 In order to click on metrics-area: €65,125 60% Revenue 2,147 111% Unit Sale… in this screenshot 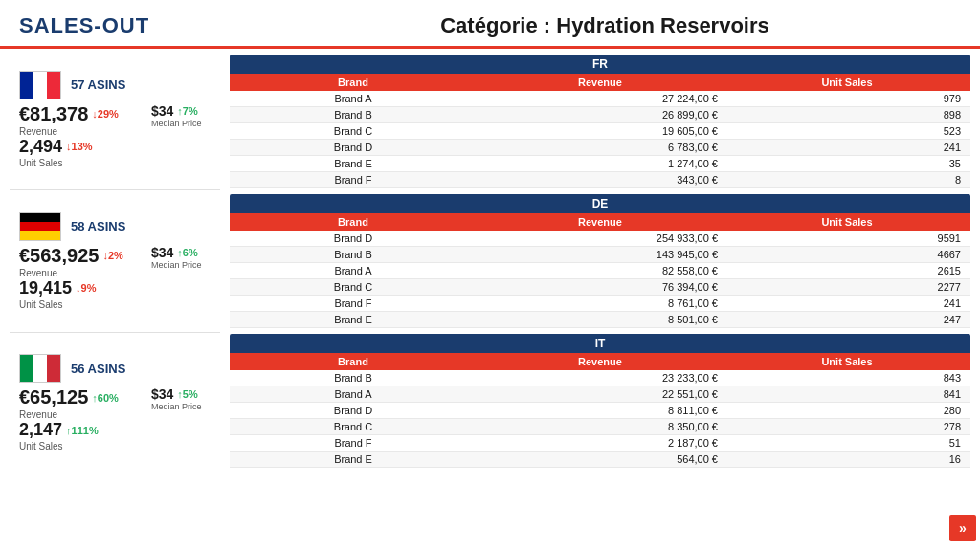, I will do `click(120, 419)`.